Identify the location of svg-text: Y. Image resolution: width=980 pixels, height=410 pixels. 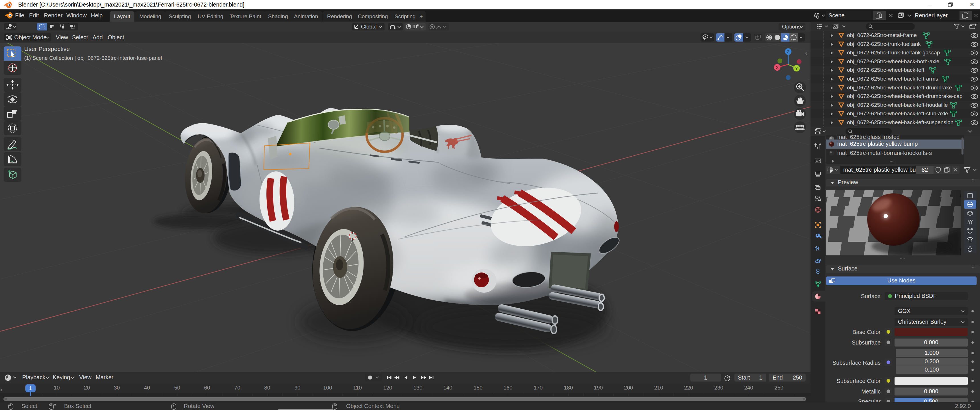
(797, 68).